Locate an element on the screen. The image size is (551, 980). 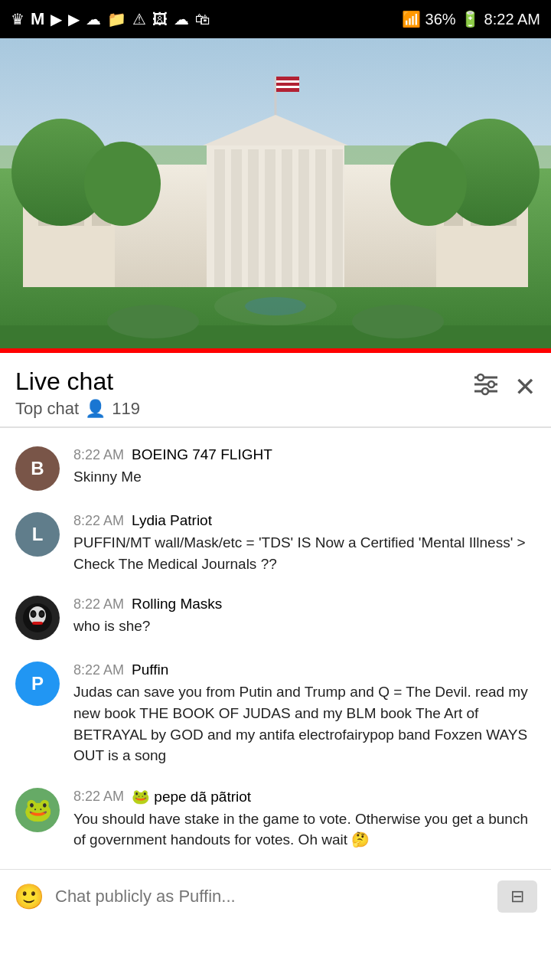
clock: 8:22 AM is located at coordinates (513, 20).